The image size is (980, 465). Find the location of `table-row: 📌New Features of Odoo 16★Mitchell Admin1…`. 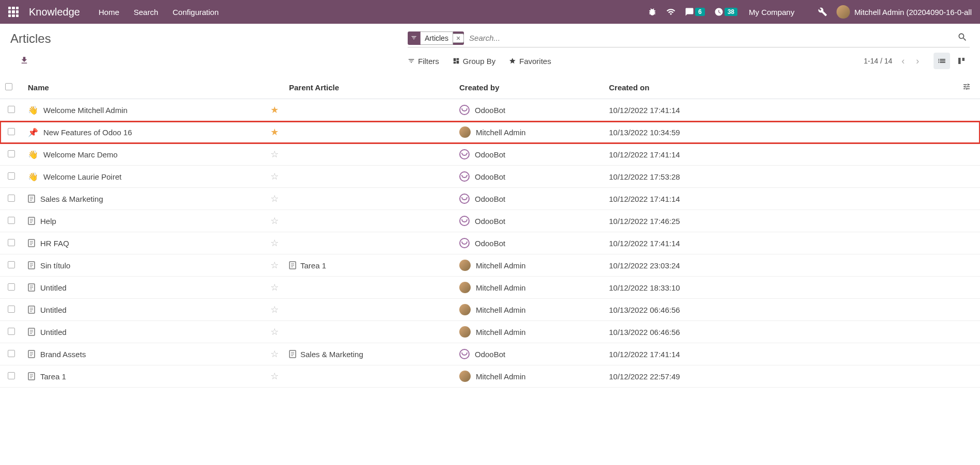

table-row: 📌New Features of Odoo 16★Mitchell Admin1… is located at coordinates (490, 132).